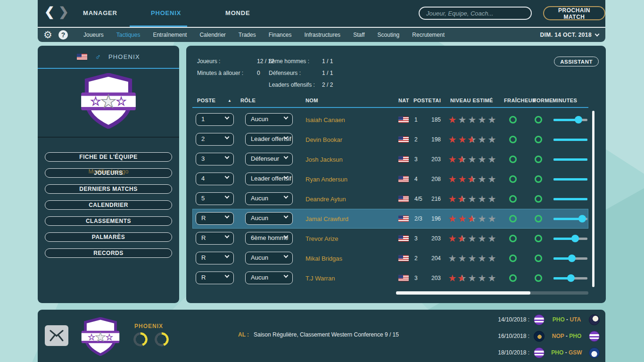 Image resolution: width=644 pixels, height=362 pixels. Describe the element at coordinates (269, 159) in the screenshot. I see `role-select: Défenseur` at that location.